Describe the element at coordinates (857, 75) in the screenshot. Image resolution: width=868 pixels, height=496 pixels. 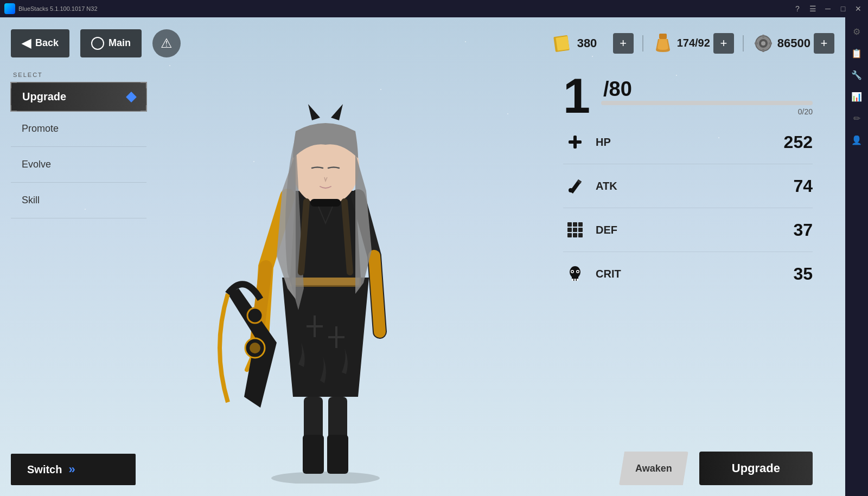
I see `sidebar-icon-3: 🔧` at that location.